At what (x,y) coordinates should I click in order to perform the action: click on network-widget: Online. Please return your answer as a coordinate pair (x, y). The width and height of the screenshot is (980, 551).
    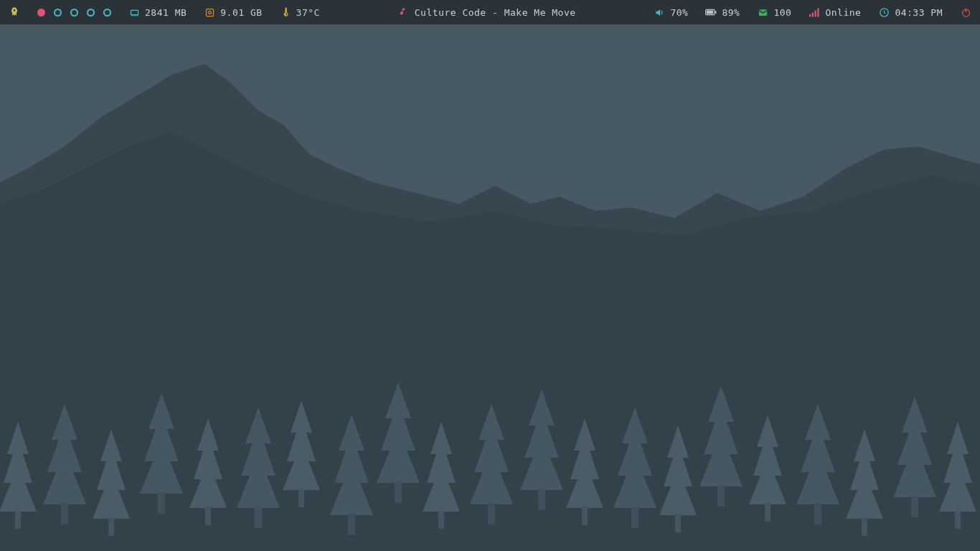
    Looking at the image, I should click on (835, 12).